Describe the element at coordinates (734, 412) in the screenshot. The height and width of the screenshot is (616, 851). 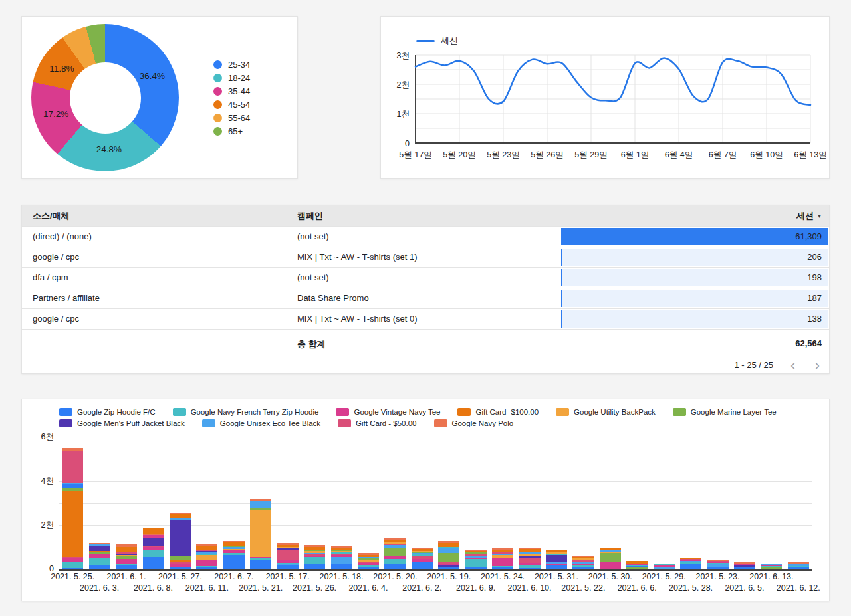
I see `legend-label: Google Marine Layer Tee` at that location.